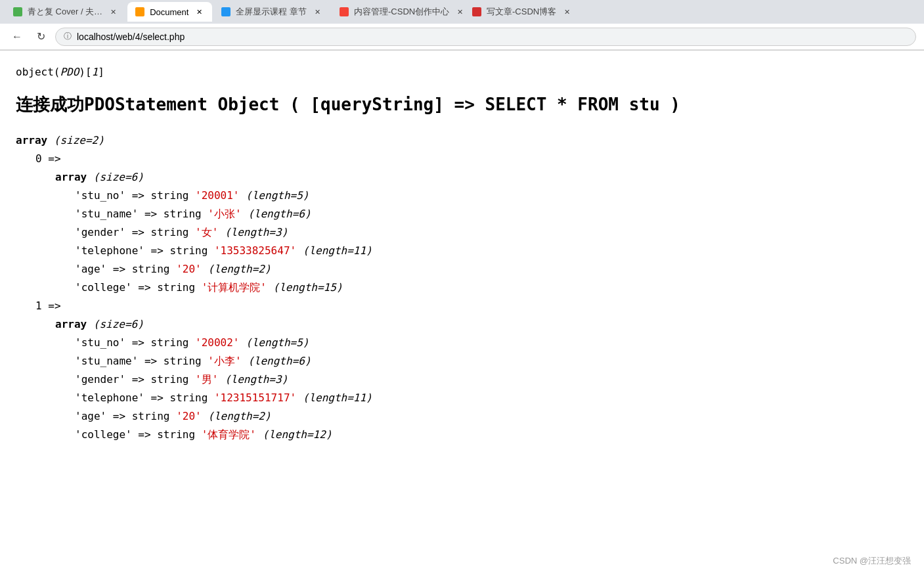 The height and width of the screenshot is (580, 924). Describe the element at coordinates (140, 12) in the screenshot. I see `tab-2-favicon` at that location.